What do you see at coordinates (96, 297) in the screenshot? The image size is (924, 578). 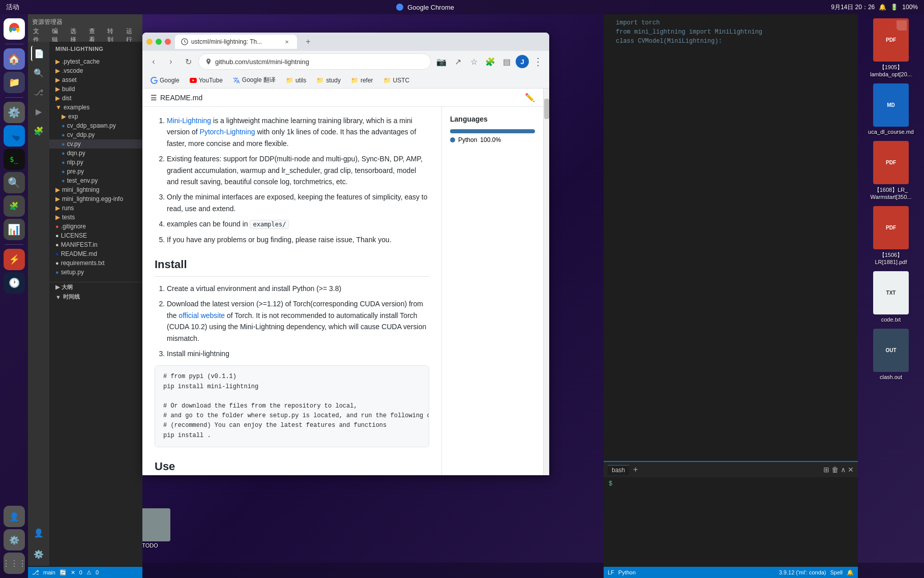 I see `sidebar-timeline: ▼ 时间线` at bounding box center [96, 297].